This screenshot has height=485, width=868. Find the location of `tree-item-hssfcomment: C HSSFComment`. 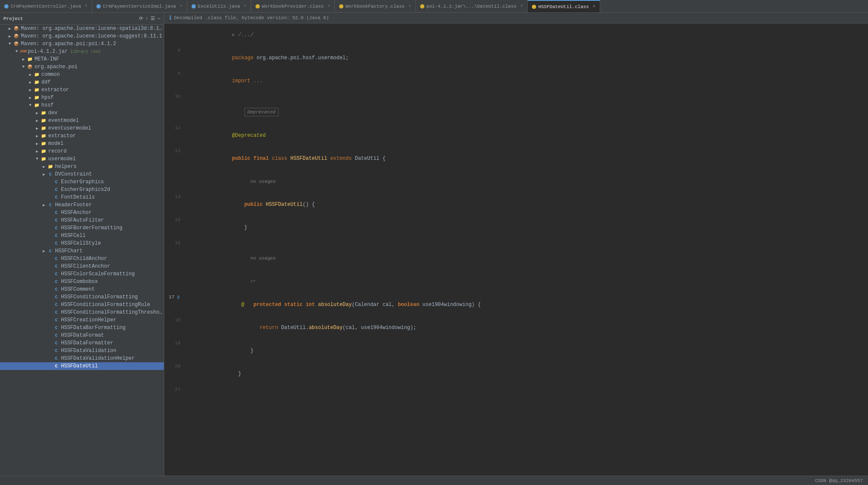

tree-item-hssfcomment: C HSSFComment is located at coordinates (82, 289).